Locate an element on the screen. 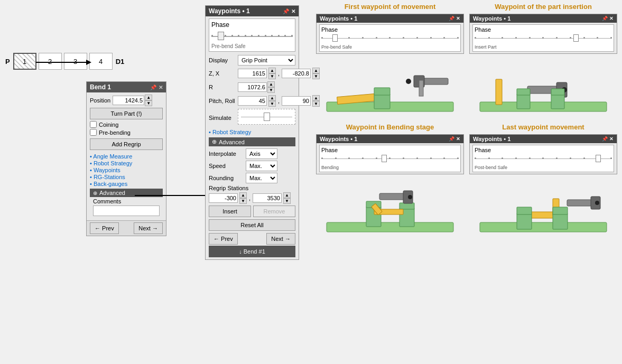  waypoints-header: Waypoints • 1 📌 ✕ is located at coordinates (252, 11).